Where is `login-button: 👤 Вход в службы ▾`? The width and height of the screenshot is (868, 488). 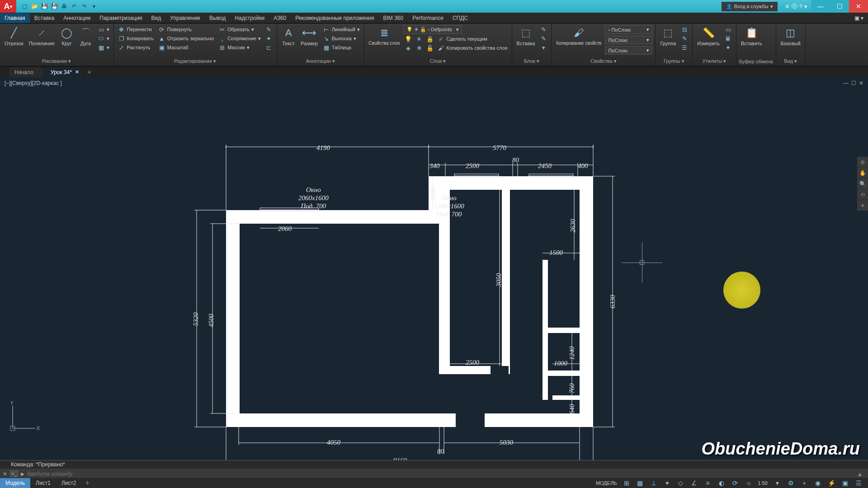 login-button: 👤 Вход в службы ▾ is located at coordinates (750, 6).